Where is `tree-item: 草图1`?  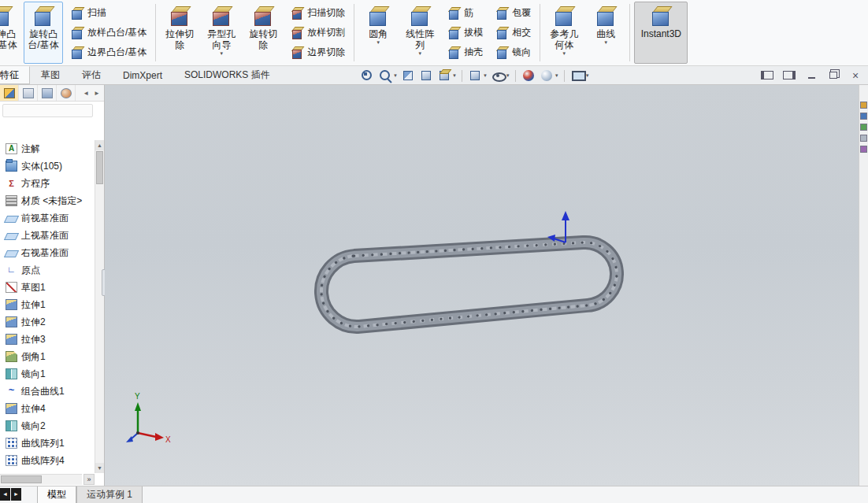
tree-item: 草图1 is located at coordinates (47, 287).